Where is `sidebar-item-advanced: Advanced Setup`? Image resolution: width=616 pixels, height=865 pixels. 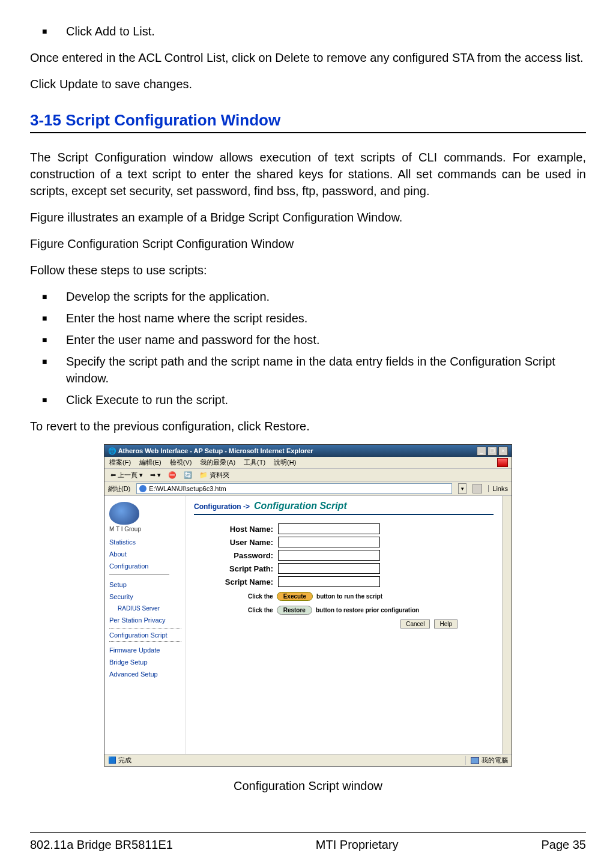 sidebar-item-advanced: Advanced Setup is located at coordinates (145, 674).